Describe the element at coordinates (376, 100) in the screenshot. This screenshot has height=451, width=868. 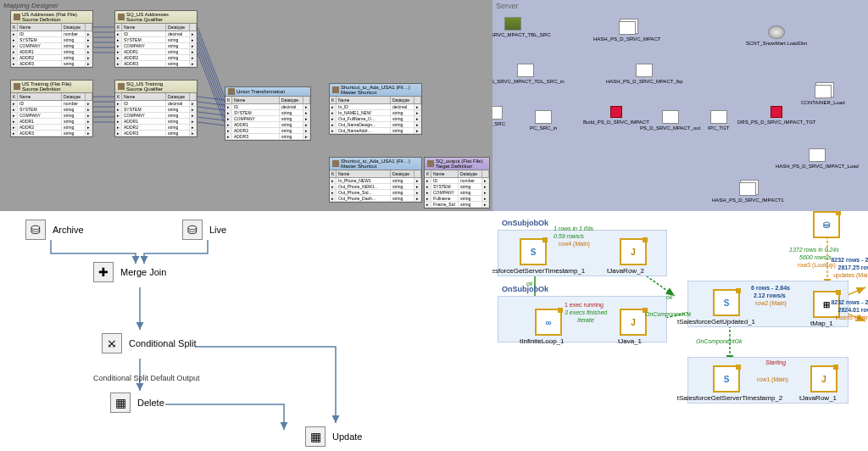
I see `col-headers: KNameDatatype` at that location.